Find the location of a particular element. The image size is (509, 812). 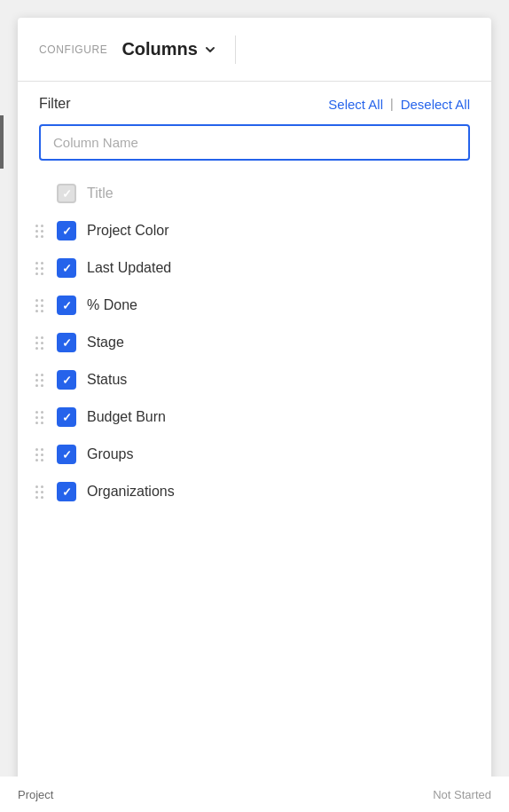

search-input is located at coordinates (254, 142).